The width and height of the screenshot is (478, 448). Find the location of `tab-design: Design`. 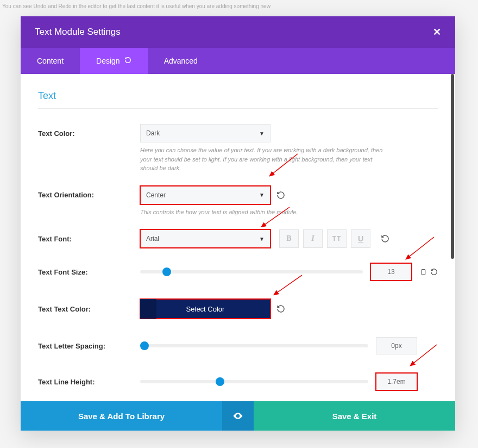

tab-design: Design is located at coordinates (114, 61).